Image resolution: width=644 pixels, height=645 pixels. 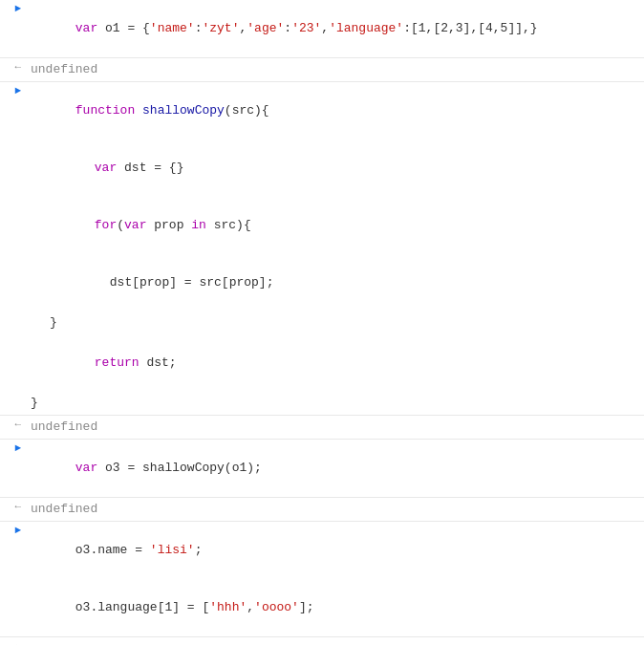 What do you see at coordinates (128, 29) in the screenshot?
I see `var-name: o1 = {` at bounding box center [128, 29].